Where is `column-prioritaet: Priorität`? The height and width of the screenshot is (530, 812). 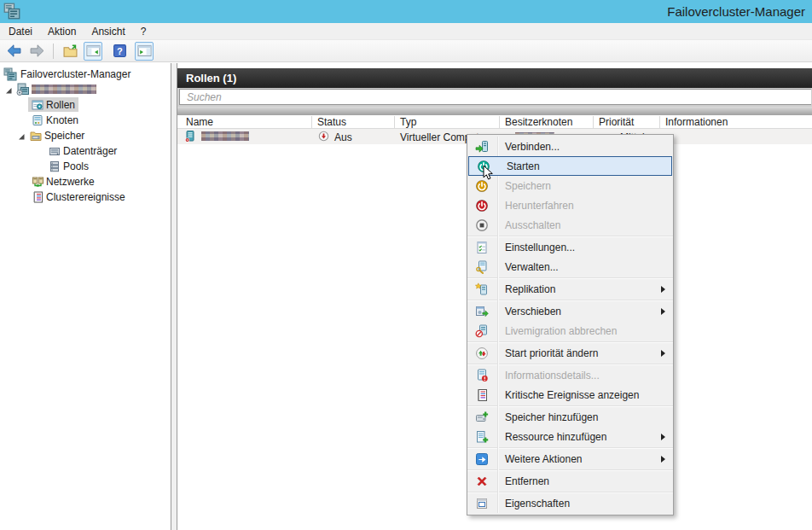
column-prioritaet: Priorität is located at coordinates (616, 122).